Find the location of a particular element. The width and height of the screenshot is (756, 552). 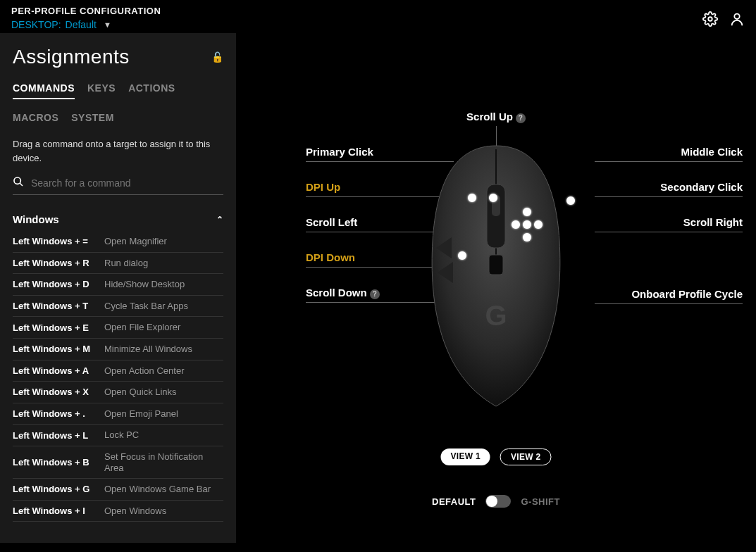

command-desc: Open Magnifier is located at coordinates (135, 242).